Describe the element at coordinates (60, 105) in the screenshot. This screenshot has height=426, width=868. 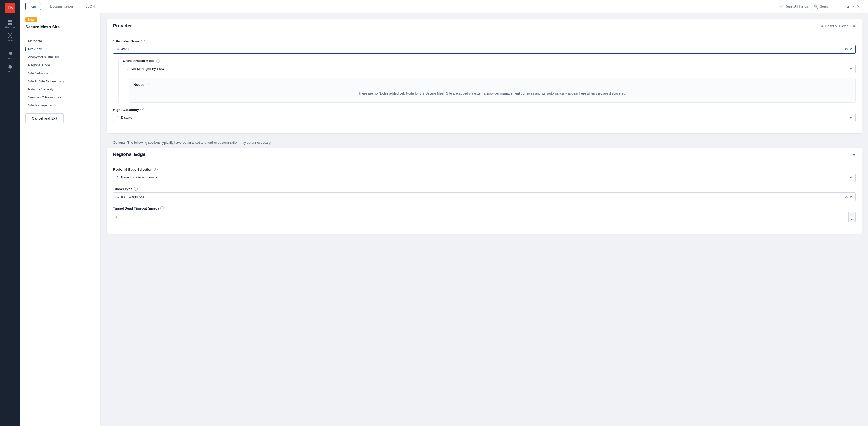
I see `nav-item-site-management: Site Management` at that location.